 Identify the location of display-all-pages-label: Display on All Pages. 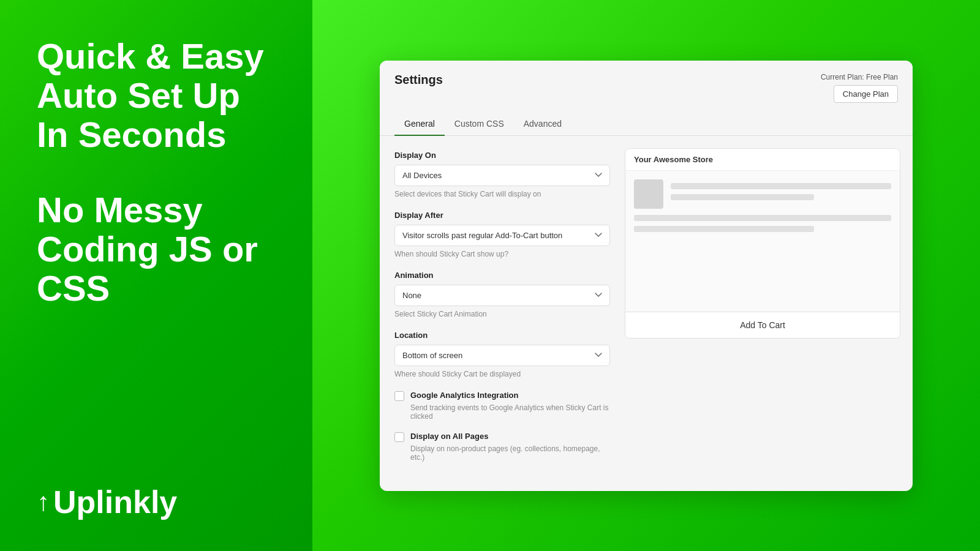
(450, 436).